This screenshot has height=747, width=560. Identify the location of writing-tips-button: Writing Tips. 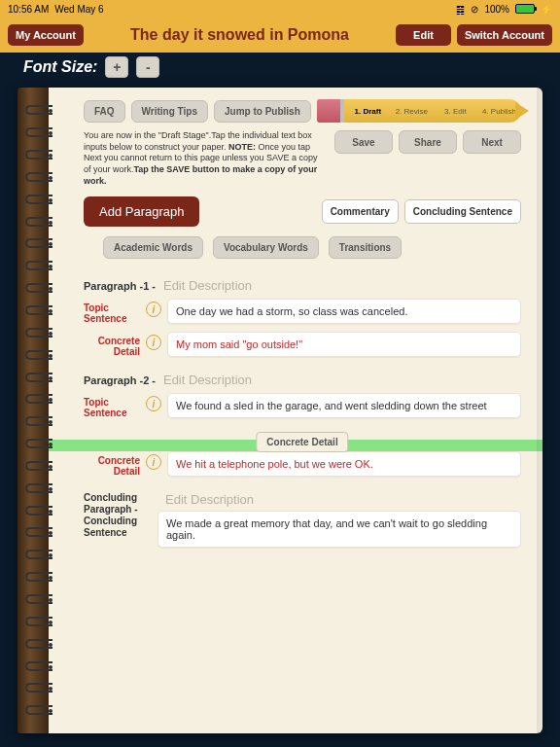
(169, 111).